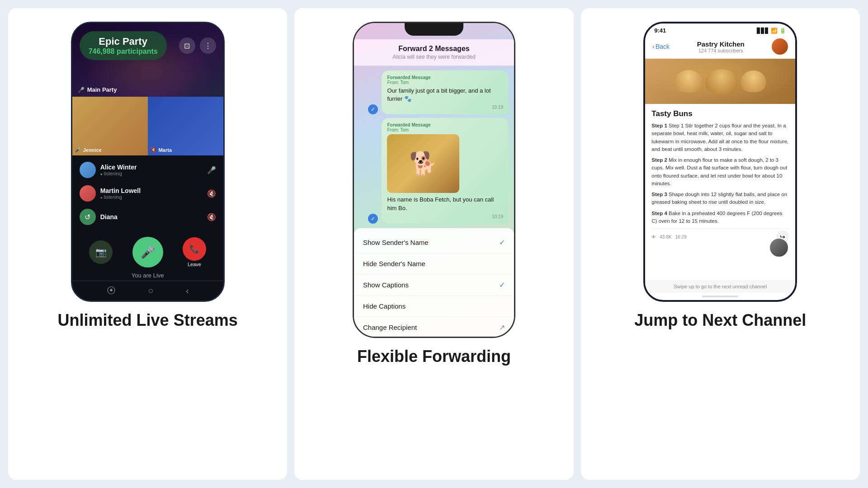  I want to click on recipe-step-3: Step 3 Shape dough into 12 slightly flat…, so click(720, 199).